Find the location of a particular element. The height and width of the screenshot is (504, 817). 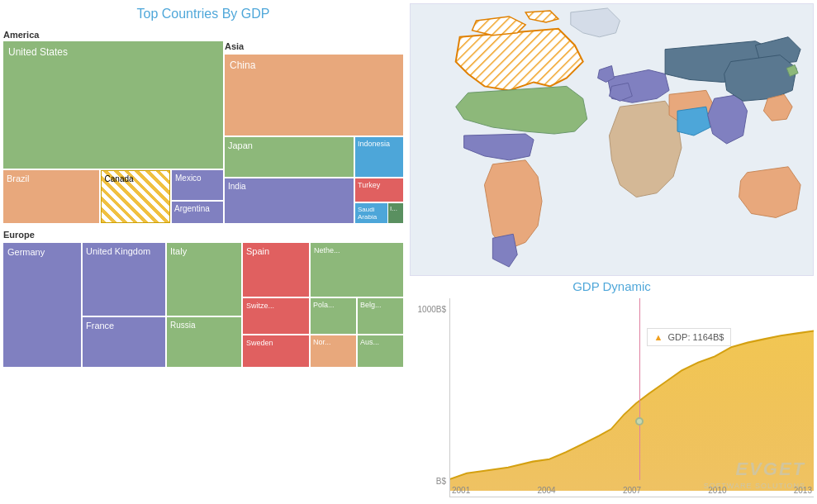

brazil-cell: Brazil is located at coordinates (51, 197).